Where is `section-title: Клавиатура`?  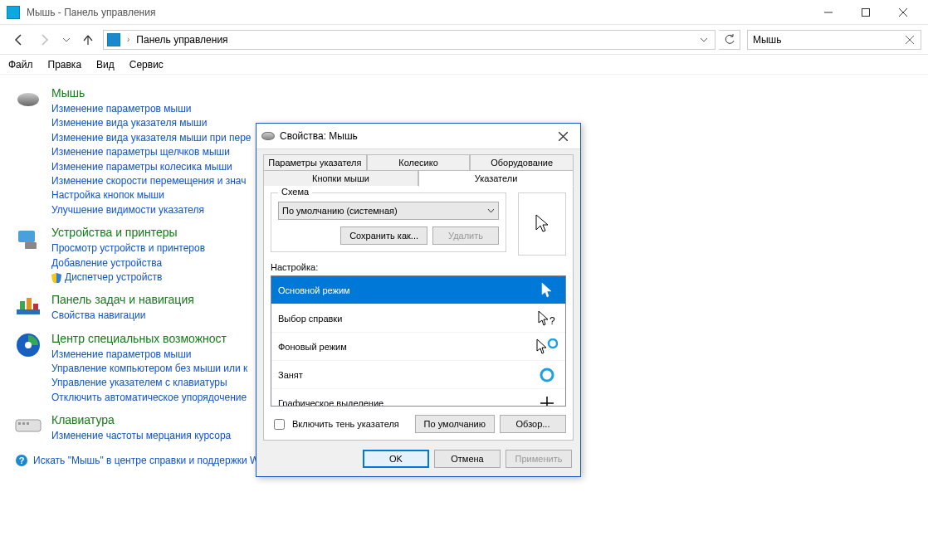 section-title: Клавиатура is located at coordinates (141, 420).